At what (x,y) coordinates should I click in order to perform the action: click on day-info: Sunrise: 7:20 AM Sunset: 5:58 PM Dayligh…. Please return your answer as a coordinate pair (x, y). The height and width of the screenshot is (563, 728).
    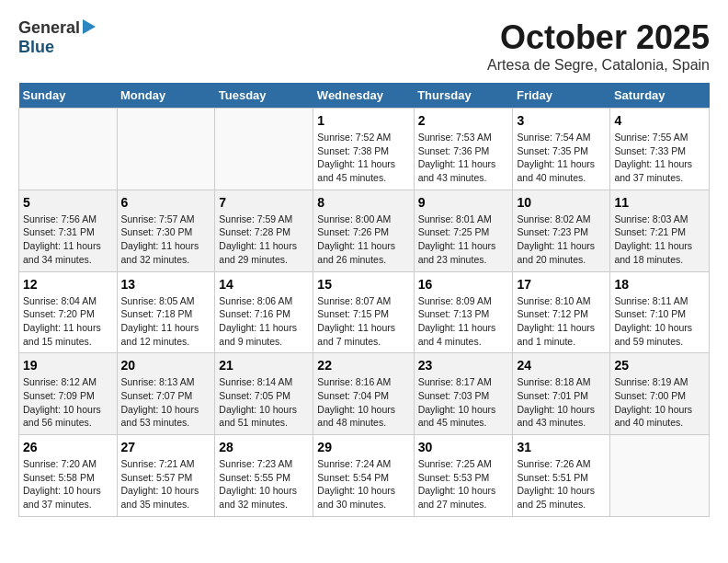
    Looking at the image, I should click on (68, 484).